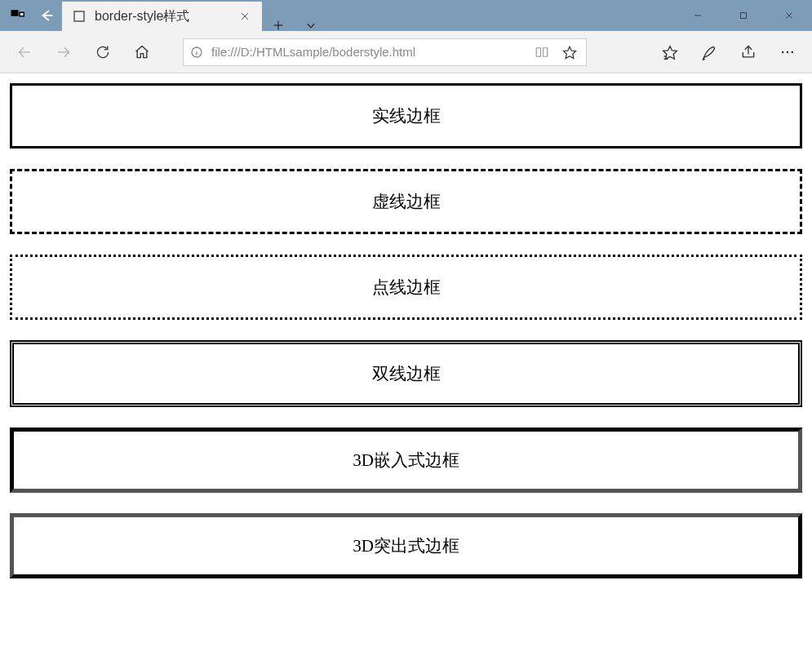 Image resolution: width=812 pixels, height=669 pixels. I want to click on demo-box-label: 虚线边框, so click(406, 202).